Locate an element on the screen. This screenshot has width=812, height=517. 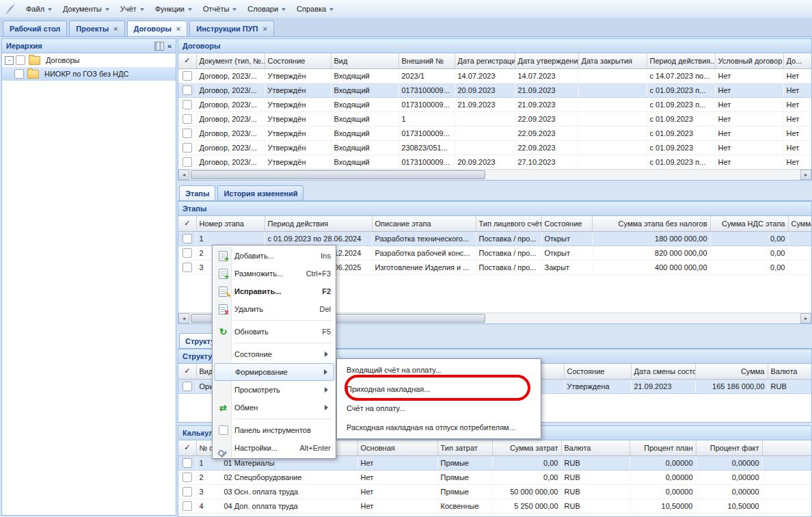
column-header: Описание этапа is located at coordinates (424, 224).